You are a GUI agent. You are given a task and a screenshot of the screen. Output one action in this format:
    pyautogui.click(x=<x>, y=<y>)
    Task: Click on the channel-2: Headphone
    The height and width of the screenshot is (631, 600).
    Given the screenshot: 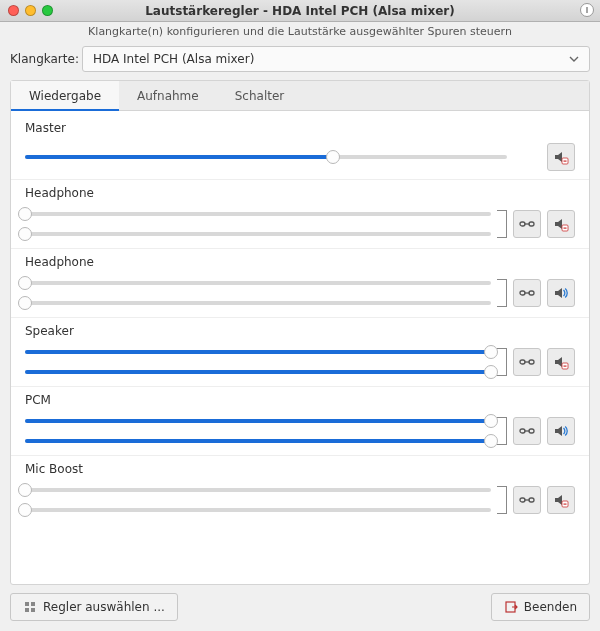 What is the action you would take?
    pyautogui.click(x=300, y=284)
    